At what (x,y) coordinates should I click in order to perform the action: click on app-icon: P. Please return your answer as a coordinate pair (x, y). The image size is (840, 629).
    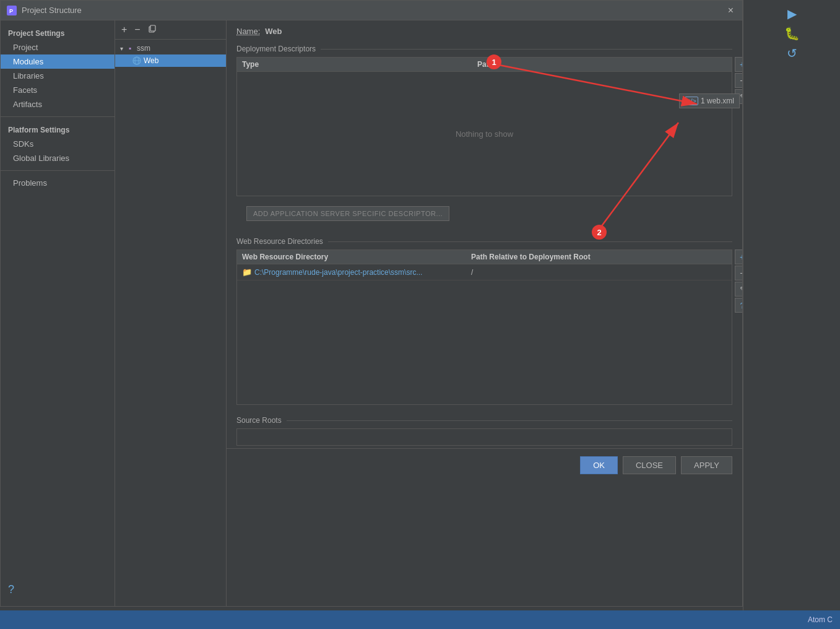
    Looking at the image, I should click on (12, 11).